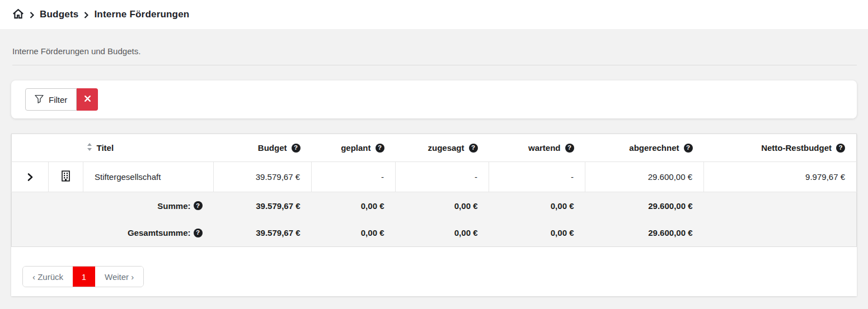 Image resolution: width=868 pixels, height=309 pixels. I want to click on column-label: zugesagt, so click(445, 148).